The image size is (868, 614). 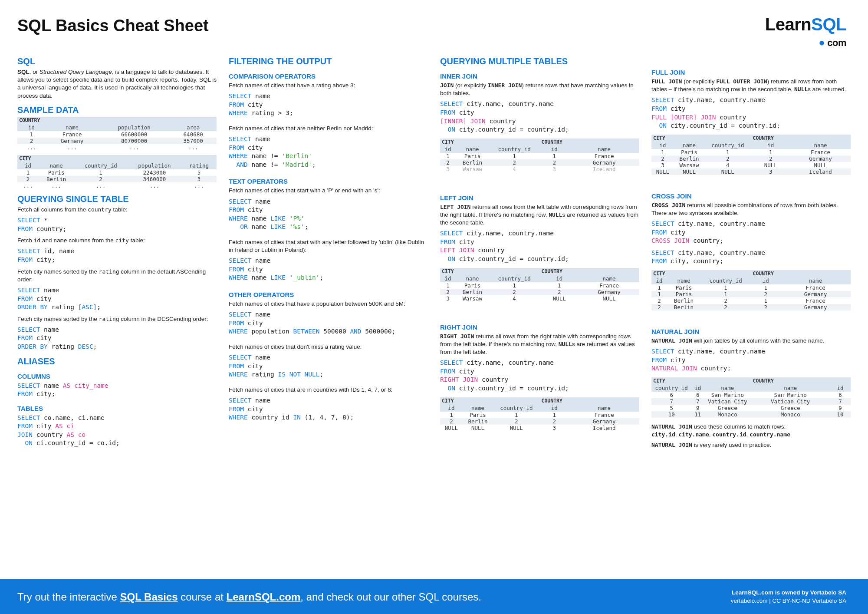 I want to click on p-single-4: Fetch city names sorted by the rating co…, so click(x=117, y=319).